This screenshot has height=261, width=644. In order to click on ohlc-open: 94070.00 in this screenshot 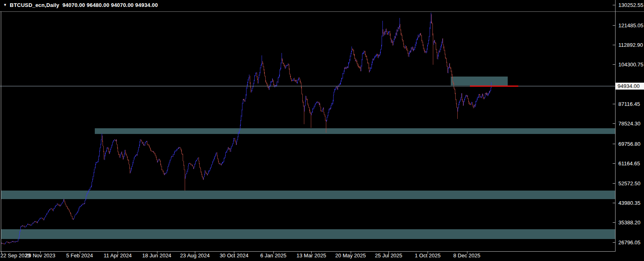, I will do `click(74, 5)`.